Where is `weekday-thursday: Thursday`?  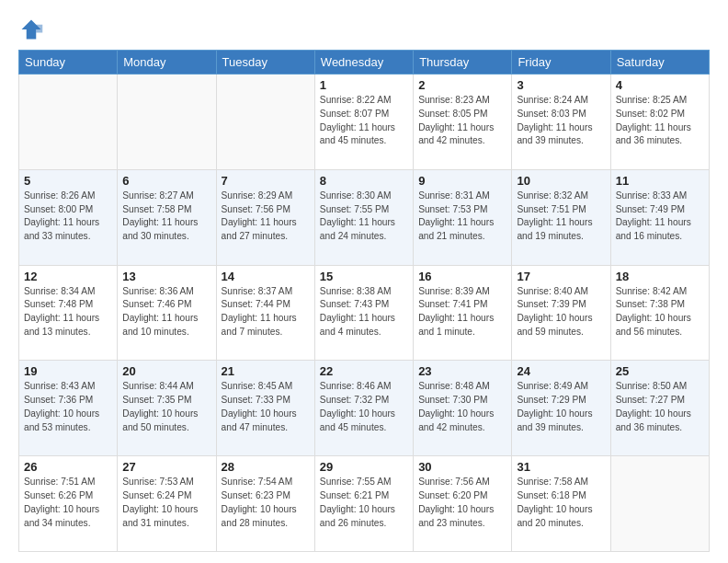 weekday-thursday: Thursday is located at coordinates (463, 63).